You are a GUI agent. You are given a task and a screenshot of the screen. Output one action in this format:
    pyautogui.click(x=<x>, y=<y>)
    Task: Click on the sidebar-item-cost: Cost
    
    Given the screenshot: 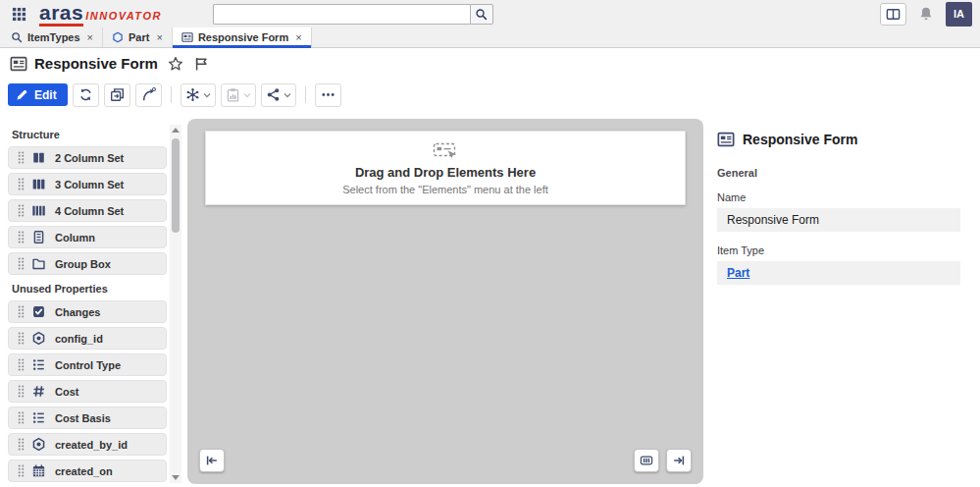 What is the action you would take?
    pyautogui.click(x=87, y=391)
    